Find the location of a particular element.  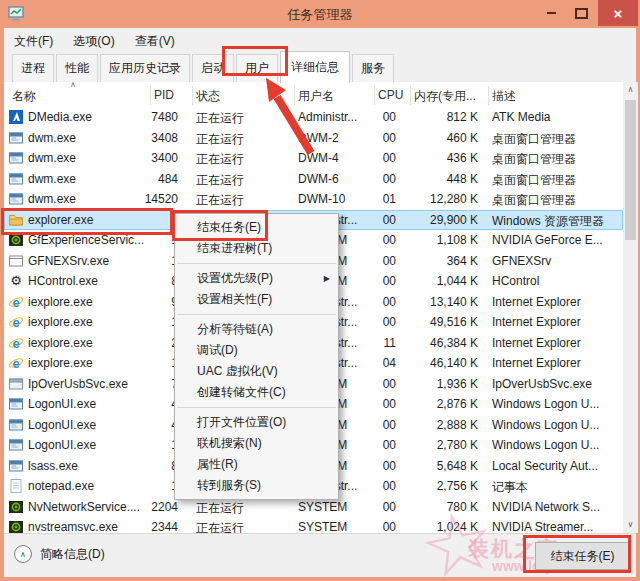

process-user: SYSTEM is located at coordinates (336, 526).